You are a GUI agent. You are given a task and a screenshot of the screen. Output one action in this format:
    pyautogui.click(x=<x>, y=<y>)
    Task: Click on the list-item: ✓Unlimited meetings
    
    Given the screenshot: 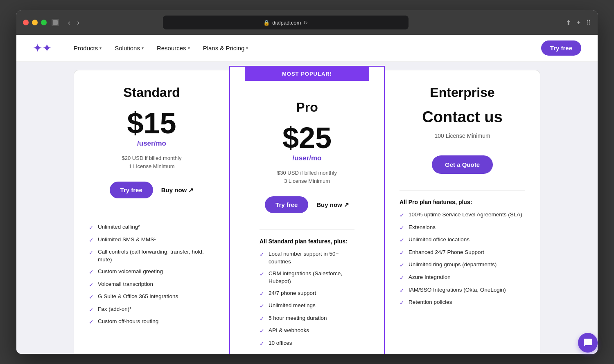 What is the action you would take?
    pyautogui.click(x=307, y=306)
    